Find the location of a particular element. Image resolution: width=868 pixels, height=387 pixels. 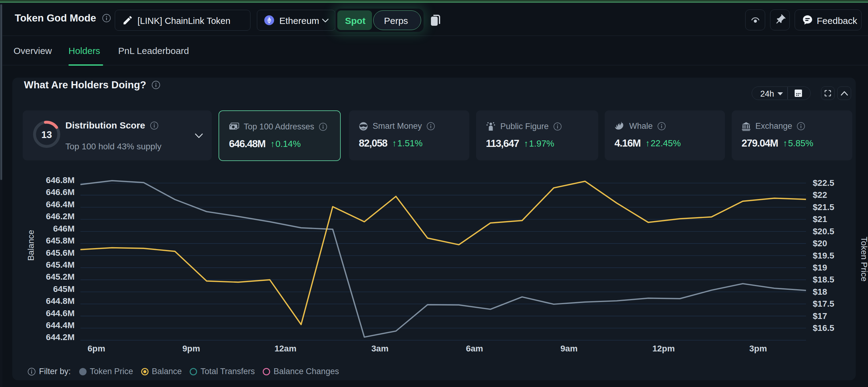

svg-text: $17 is located at coordinates (820, 316).